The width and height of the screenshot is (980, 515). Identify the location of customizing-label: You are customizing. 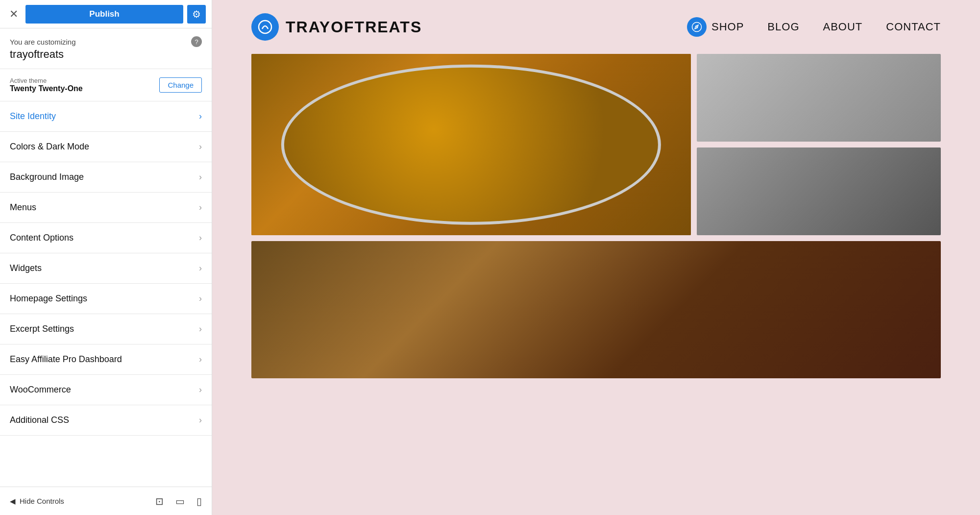
(43, 42).